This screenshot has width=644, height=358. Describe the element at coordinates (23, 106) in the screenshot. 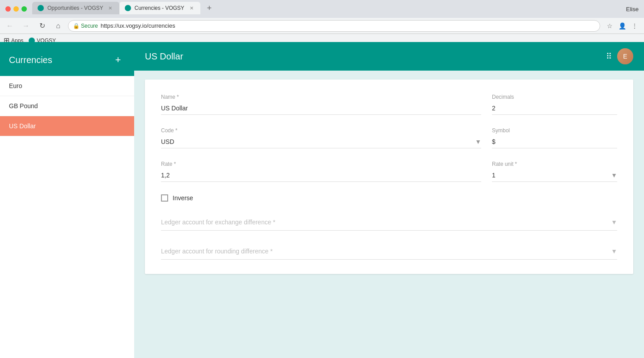

I see `sidebar-item-gbpound-label: GB Pound` at that location.